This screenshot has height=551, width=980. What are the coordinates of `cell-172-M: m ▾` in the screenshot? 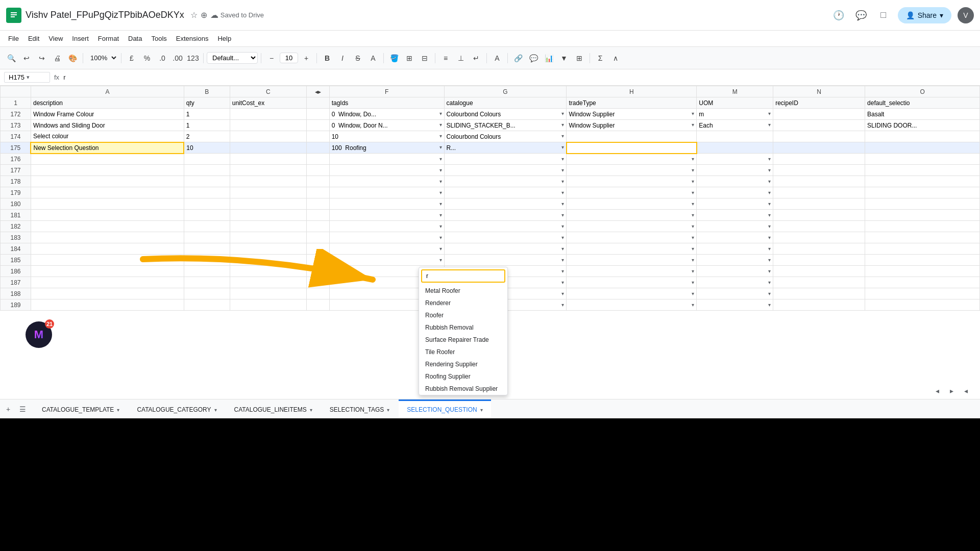 It's located at (735, 114).